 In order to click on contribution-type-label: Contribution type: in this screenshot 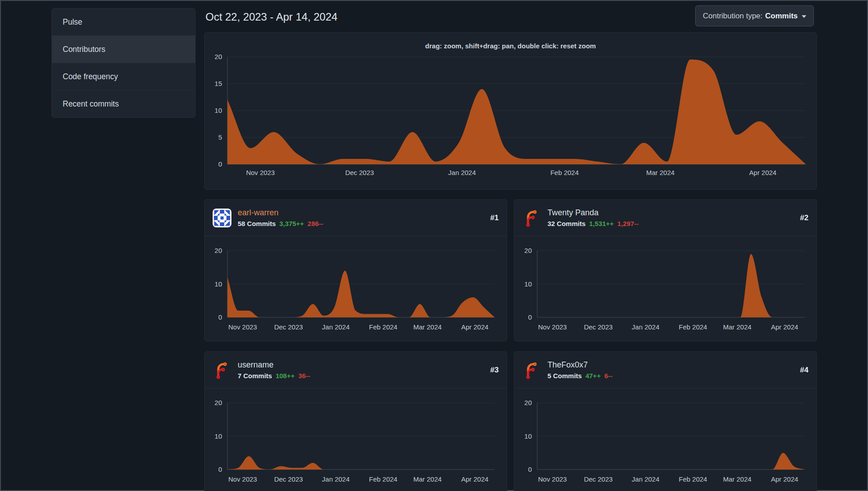, I will do `click(732, 16)`.